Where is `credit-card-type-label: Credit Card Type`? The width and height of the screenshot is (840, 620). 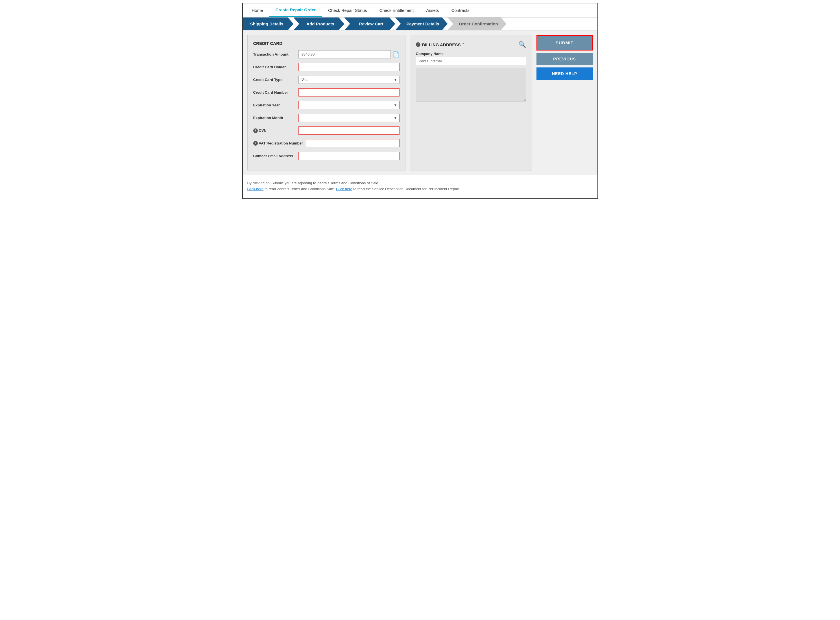
credit-card-type-label: Credit Card Type is located at coordinates (274, 80).